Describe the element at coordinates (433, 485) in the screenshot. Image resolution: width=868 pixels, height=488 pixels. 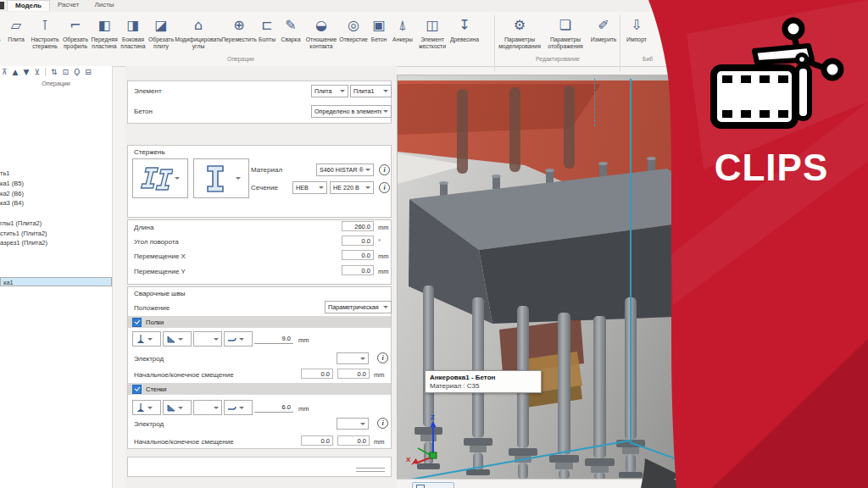
I see `view-button-partial` at that location.